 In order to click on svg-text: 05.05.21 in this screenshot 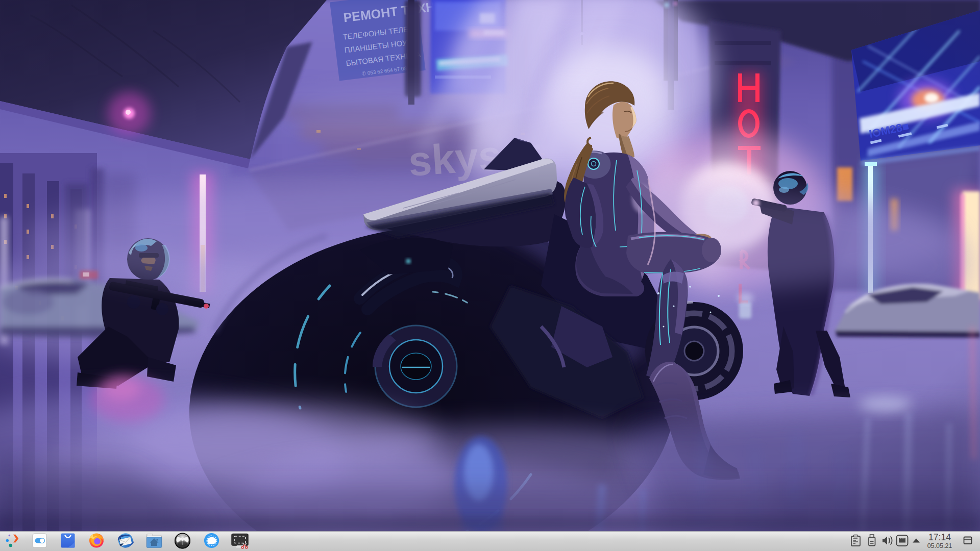, I will do `click(940, 546)`.